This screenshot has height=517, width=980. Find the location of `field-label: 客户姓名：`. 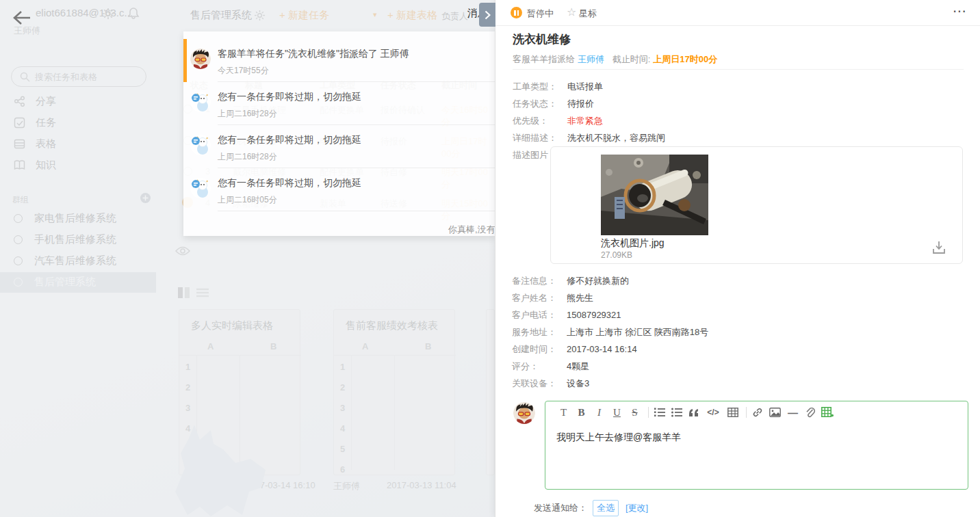

field-label: 客户姓名： is located at coordinates (539, 298).